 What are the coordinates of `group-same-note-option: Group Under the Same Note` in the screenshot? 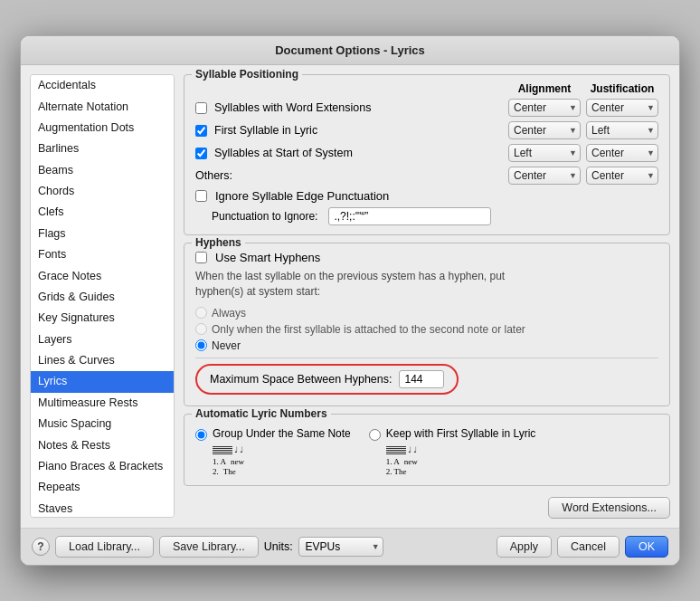 It's located at (273, 452).